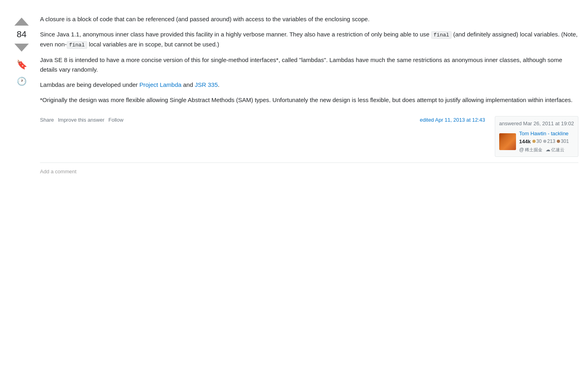 This screenshot has height=369, width=588. What do you see at coordinates (22, 95) in the screenshot?
I see `vote-column: 84 🔖 🕐` at bounding box center [22, 95].